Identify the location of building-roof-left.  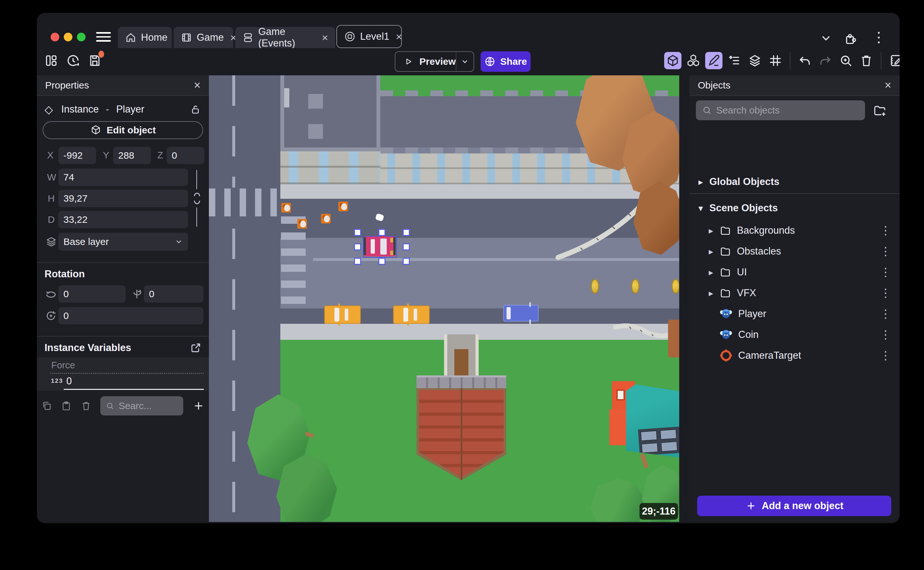
(330, 113).